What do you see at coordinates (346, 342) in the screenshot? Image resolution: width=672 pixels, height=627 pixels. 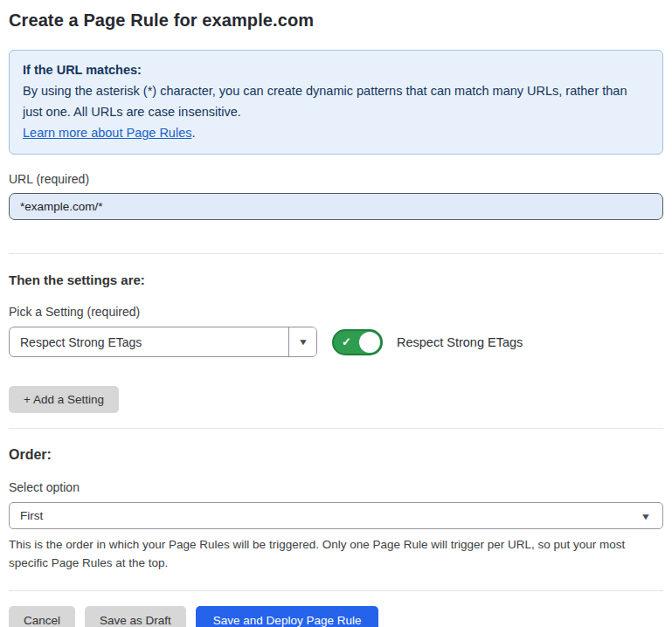 I see `check-icon: ✓` at bounding box center [346, 342].